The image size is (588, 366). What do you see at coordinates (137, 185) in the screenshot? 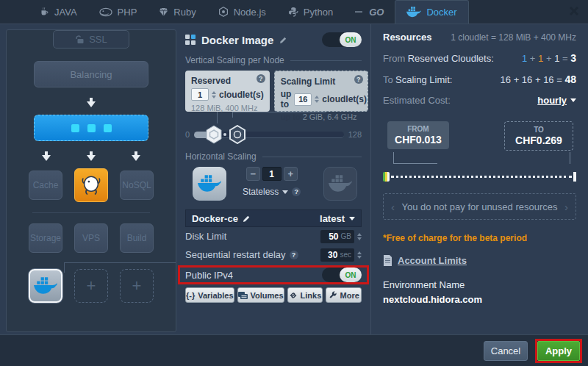
I see `nosql-node: NoSQL` at bounding box center [137, 185].